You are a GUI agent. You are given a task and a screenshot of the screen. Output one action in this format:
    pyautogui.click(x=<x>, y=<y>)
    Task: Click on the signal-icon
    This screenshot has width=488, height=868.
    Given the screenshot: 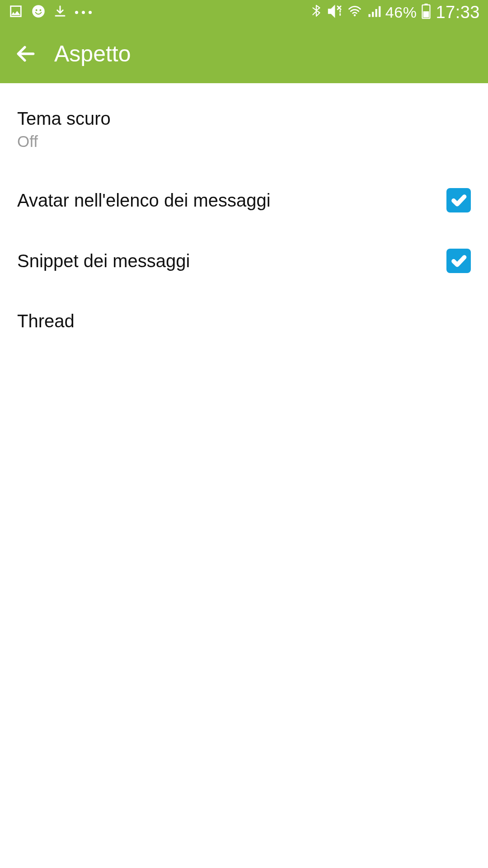 What is the action you would take?
    pyautogui.click(x=374, y=12)
    